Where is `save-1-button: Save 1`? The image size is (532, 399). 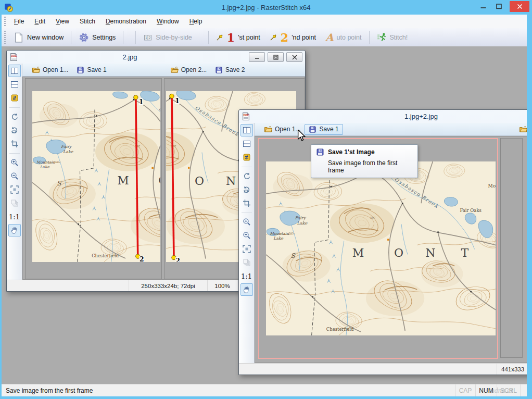 save-1-button: Save 1 is located at coordinates (92, 70).